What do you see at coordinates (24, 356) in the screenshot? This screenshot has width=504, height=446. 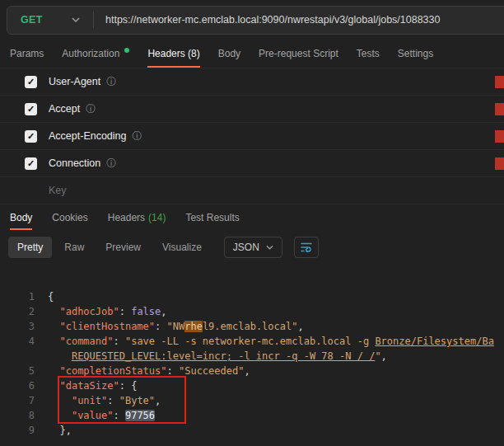 I see `line-number` at bounding box center [24, 356].